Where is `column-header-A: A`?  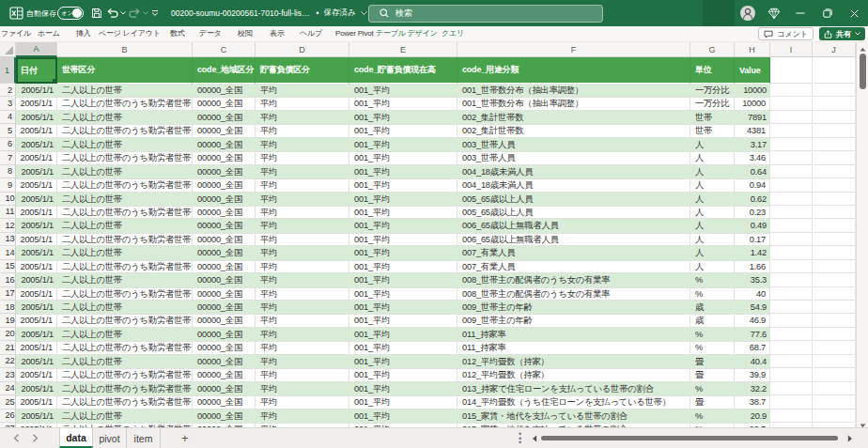 column-header-A: A is located at coordinates (37, 50).